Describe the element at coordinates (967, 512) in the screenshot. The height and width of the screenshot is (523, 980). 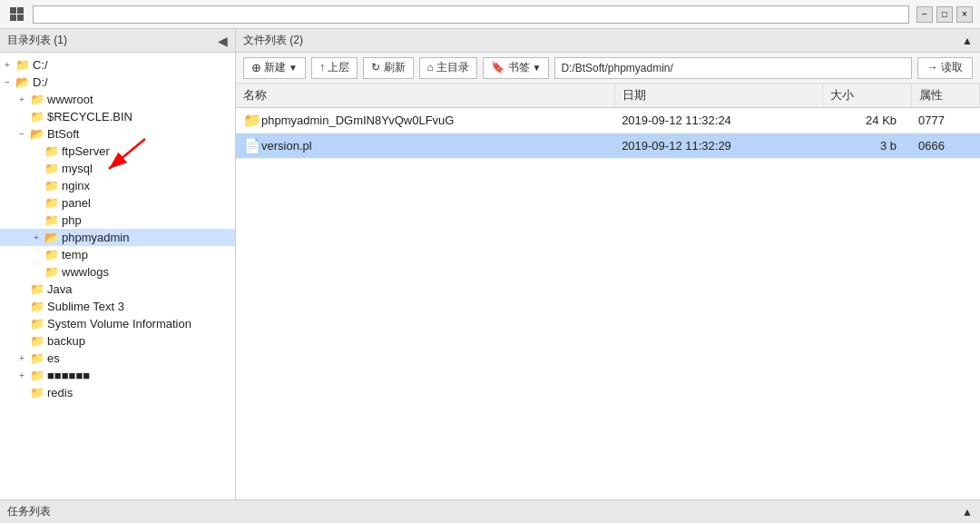
I see `task-bar-collapse: ▲` at that location.